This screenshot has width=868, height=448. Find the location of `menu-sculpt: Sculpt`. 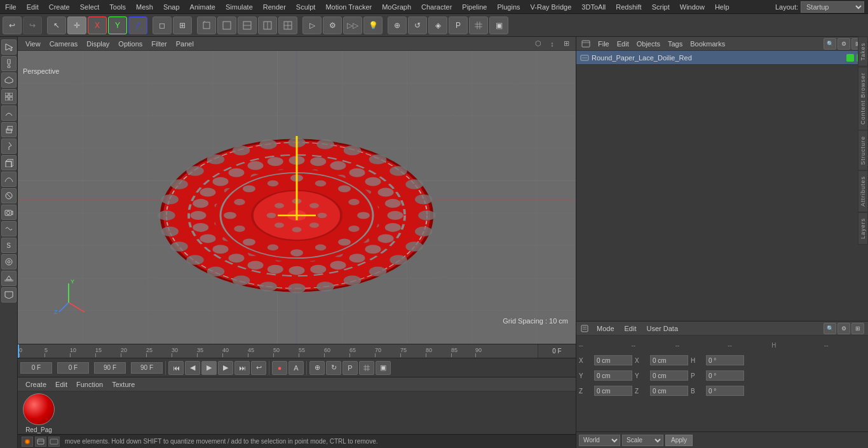

menu-sculpt: Sculpt is located at coordinates (306, 7).